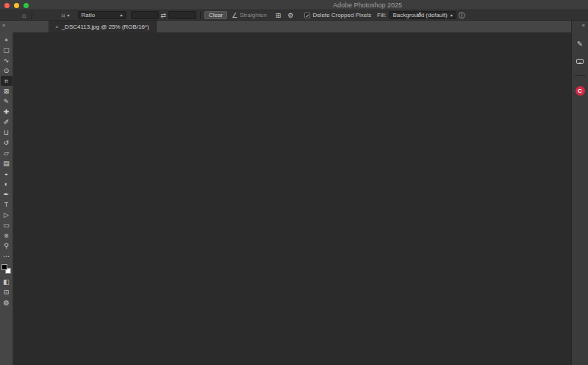 Image resolution: width=588 pixels, height=365 pixels. Describe the element at coordinates (88, 15) in the screenshot. I see `crop-ratio-value: Ratio` at that location.